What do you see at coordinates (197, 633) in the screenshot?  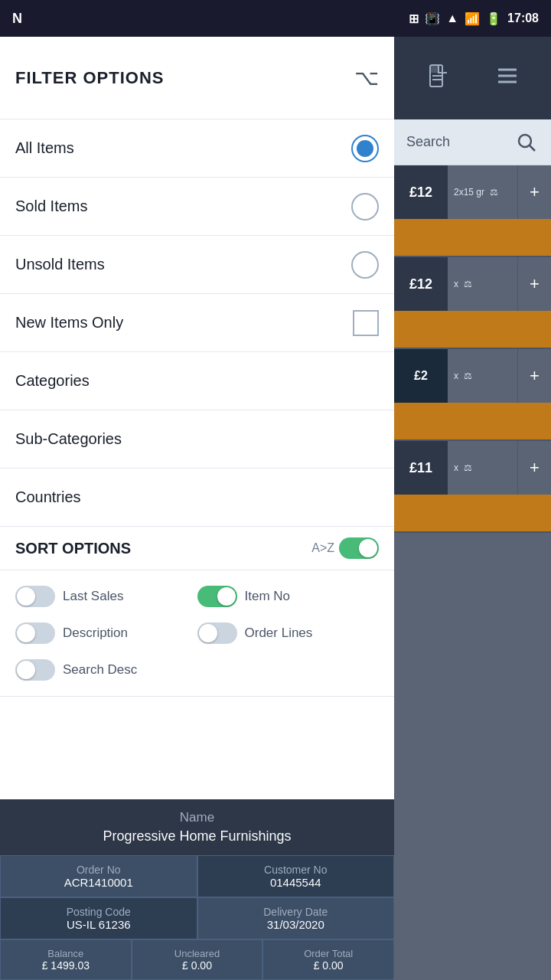 I see `sort-row-2: Description Order Lines` at bounding box center [197, 633].